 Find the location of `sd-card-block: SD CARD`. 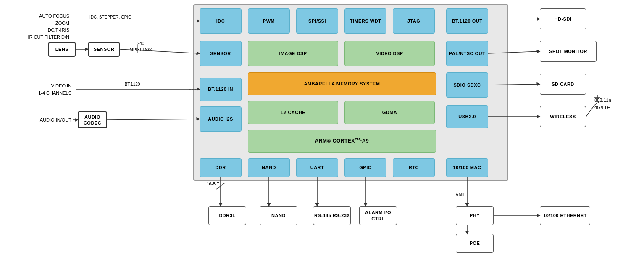

sd-card-block: SD CARD is located at coordinates (563, 84).